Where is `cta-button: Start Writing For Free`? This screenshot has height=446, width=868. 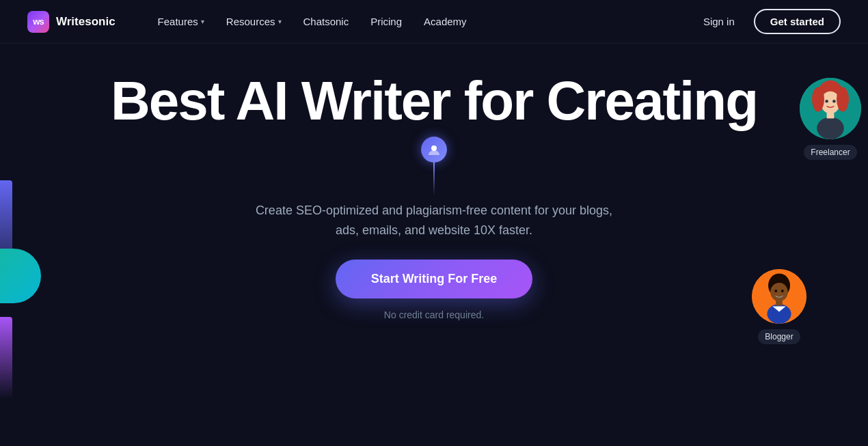
cta-button: Start Writing For Free is located at coordinates (435, 279).